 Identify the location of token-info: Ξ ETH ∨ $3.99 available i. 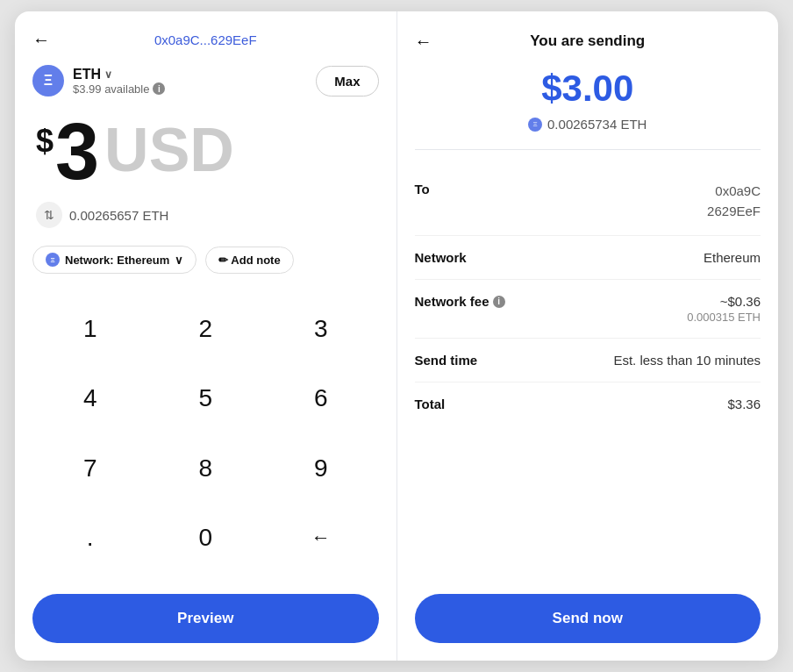
(98, 81).